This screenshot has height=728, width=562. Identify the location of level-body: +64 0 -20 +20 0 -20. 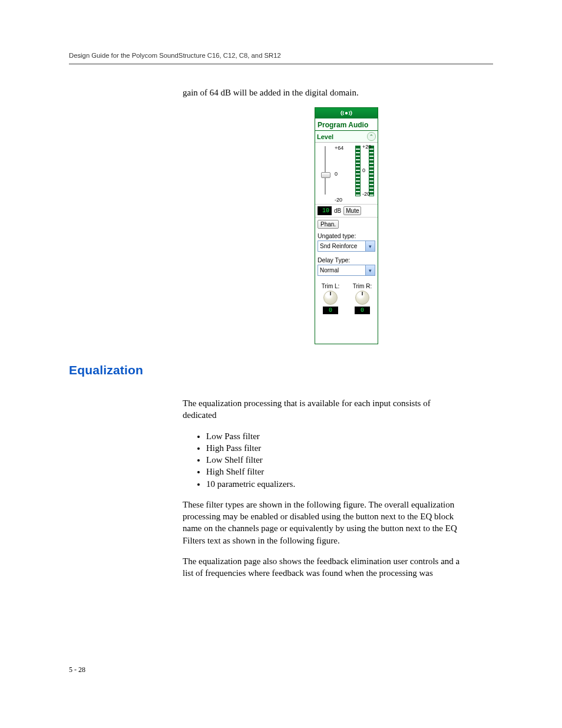
(346, 173).